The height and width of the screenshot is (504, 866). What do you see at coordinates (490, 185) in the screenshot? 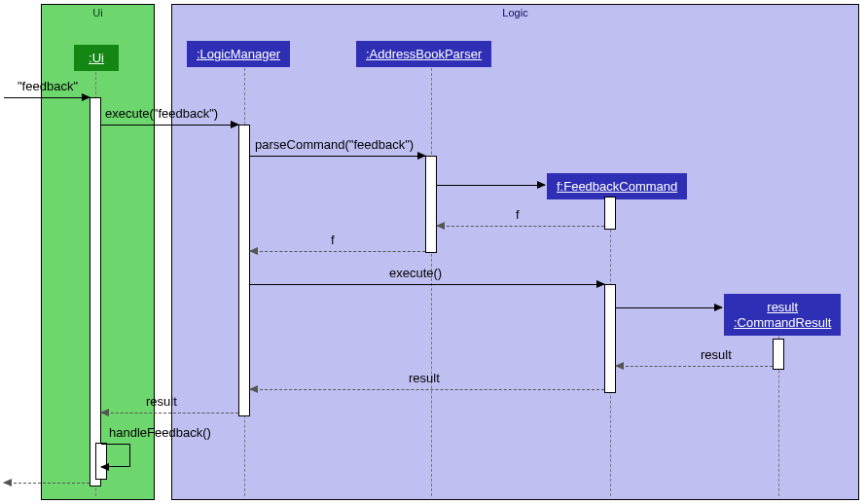
I see `msg-ap-create-fc` at bounding box center [490, 185].